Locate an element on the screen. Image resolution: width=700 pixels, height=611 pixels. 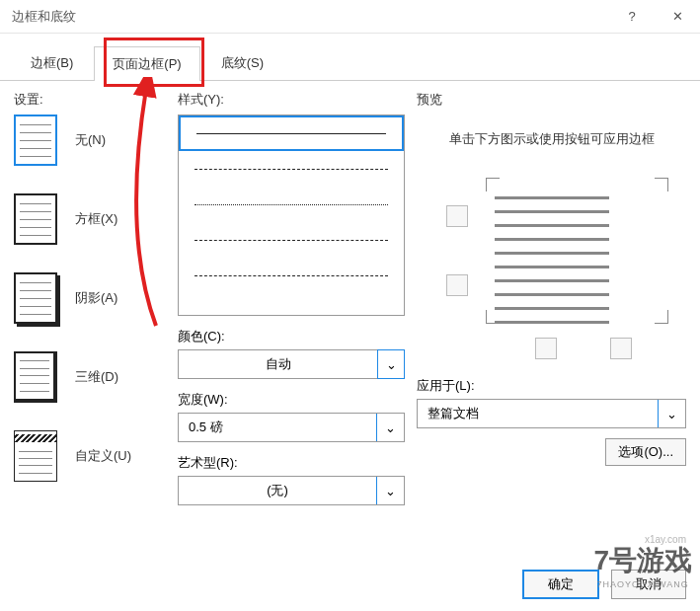
art-dropdown: (无) ⌄ is located at coordinates (291, 491).